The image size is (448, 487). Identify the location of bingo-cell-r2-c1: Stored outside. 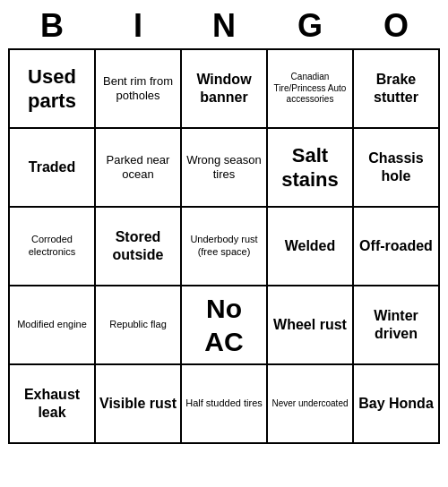
(138, 246).